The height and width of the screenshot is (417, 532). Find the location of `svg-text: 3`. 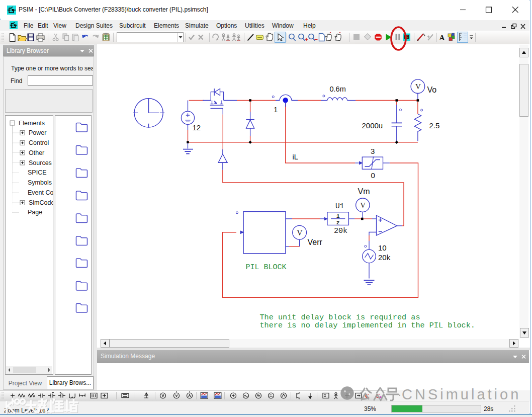

svg-text: 3 is located at coordinates (373, 151).